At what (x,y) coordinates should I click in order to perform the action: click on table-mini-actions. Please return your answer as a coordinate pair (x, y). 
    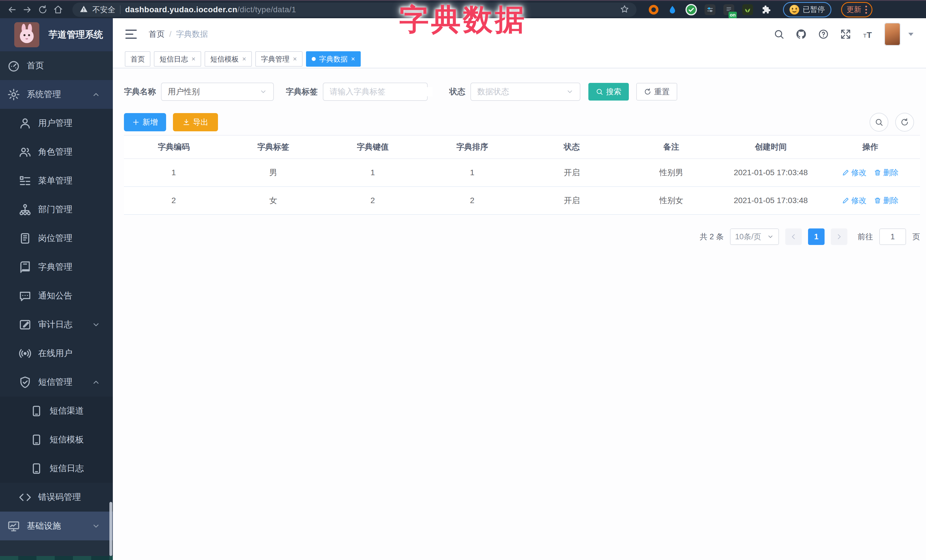
    Looking at the image, I should click on (892, 122).